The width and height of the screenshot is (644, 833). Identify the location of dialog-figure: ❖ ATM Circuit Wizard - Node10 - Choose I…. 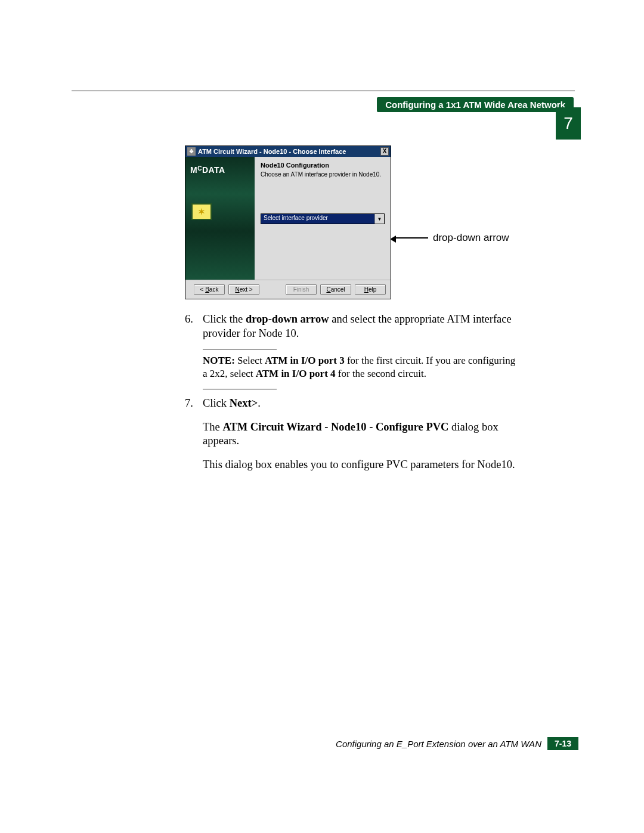
(352, 225).